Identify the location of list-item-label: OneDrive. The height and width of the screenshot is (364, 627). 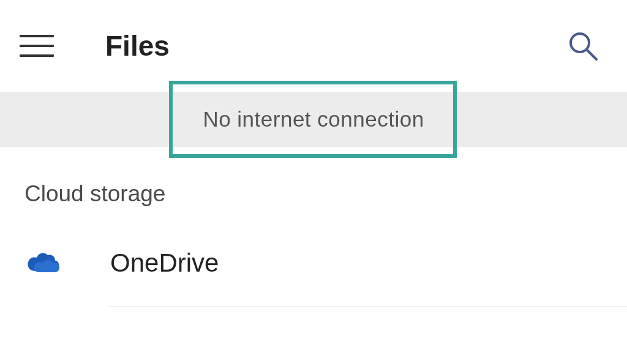
(164, 263).